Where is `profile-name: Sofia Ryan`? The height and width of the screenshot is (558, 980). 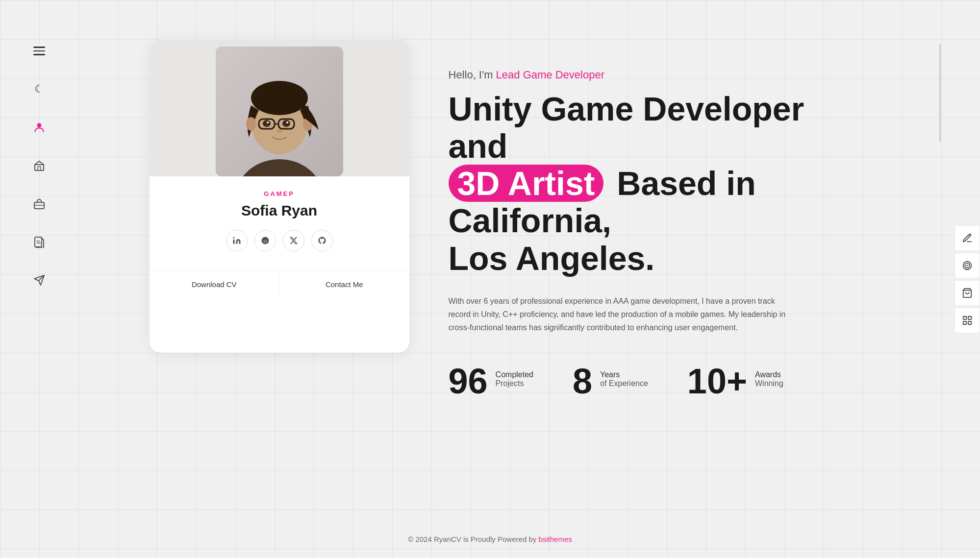 profile-name: Sofia Ryan is located at coordinates (279, 211).